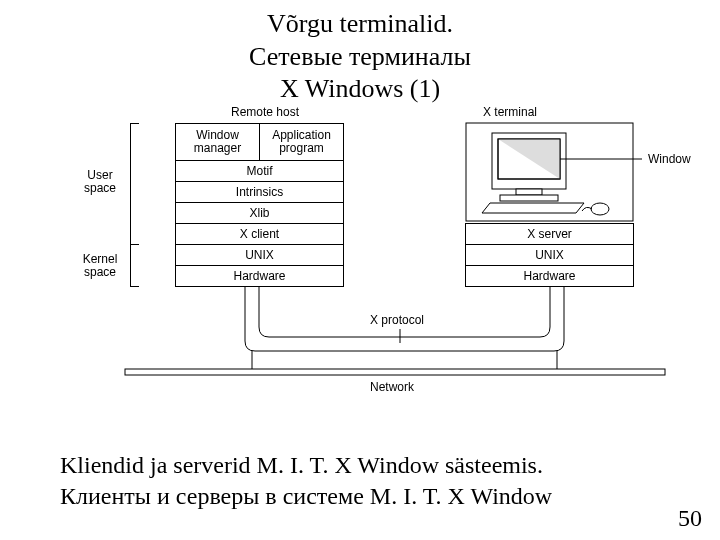 The height and width of the screenshot is (540, 720). Describe the element at coordinates (370, 496) in the screenshot. I see `caption-line-2: Клиенты и серверы в системе M. I. T. X W…` at that location.